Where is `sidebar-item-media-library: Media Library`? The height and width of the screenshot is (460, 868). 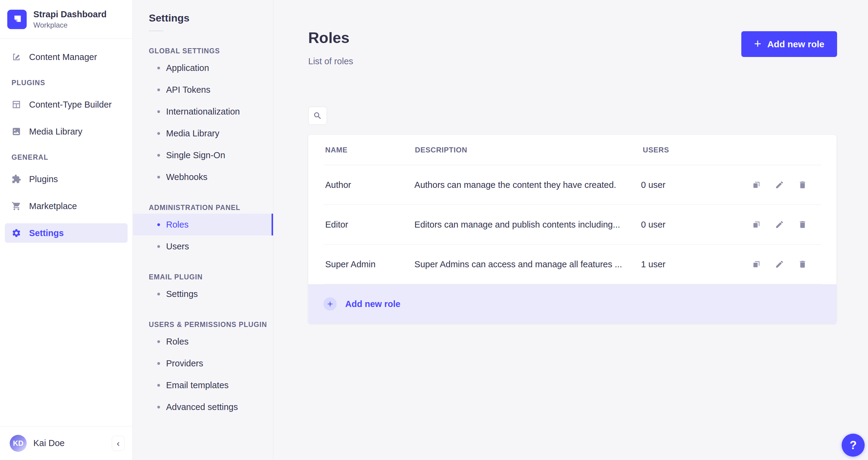
sidebar-item-media-library: Media Library is located at coordinates (66, 131).